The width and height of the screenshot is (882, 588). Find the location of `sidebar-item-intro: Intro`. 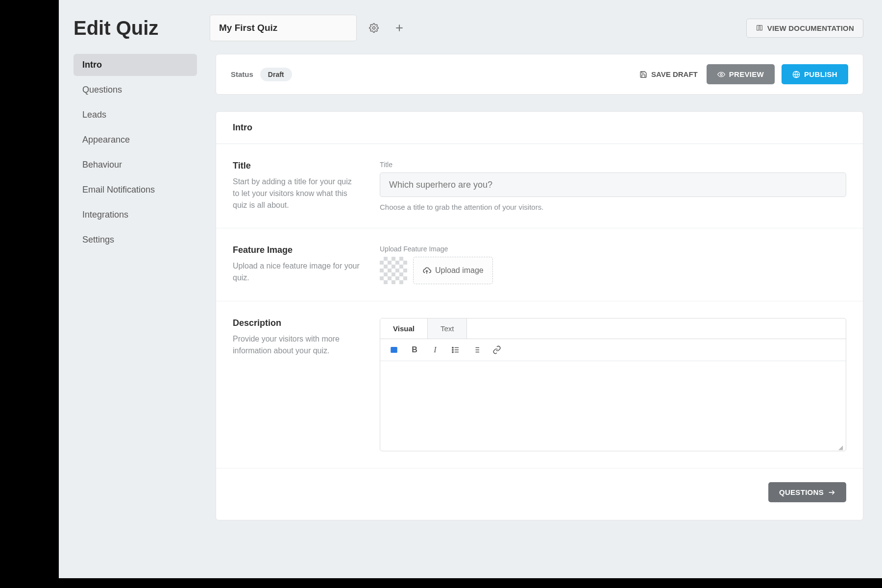

sidebar-item-intro: Intro is located at coordinates (135, 65).